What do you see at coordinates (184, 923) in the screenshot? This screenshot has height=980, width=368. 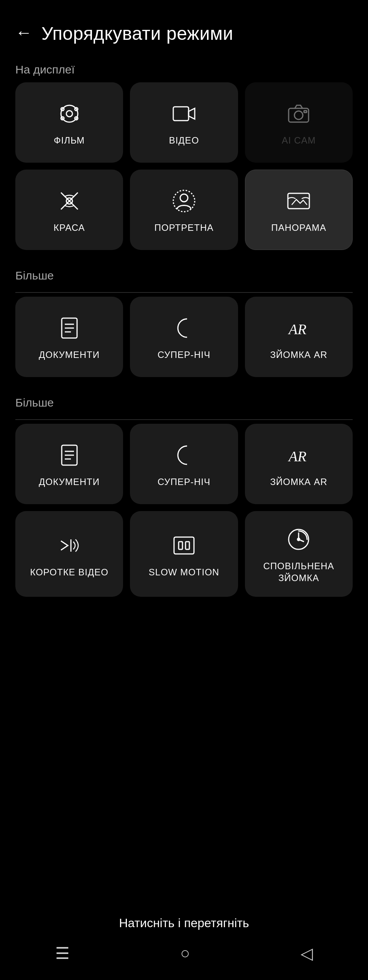 I see `bottom-hint: Натисніть і перетягніть` at bounding box center [184, 923].